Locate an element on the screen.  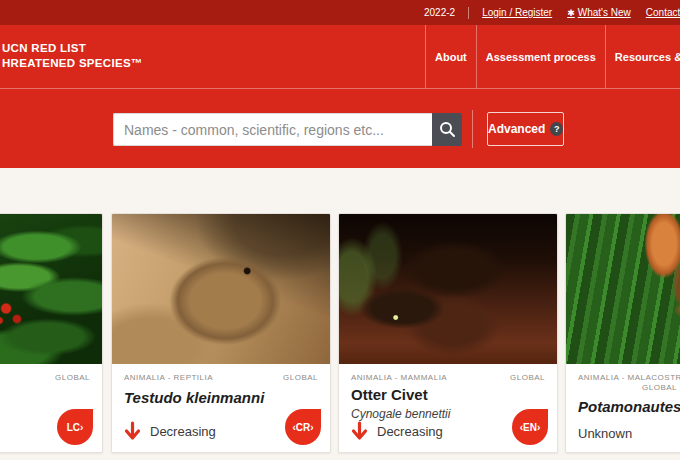
search-input is located at coordinates (272, 130).